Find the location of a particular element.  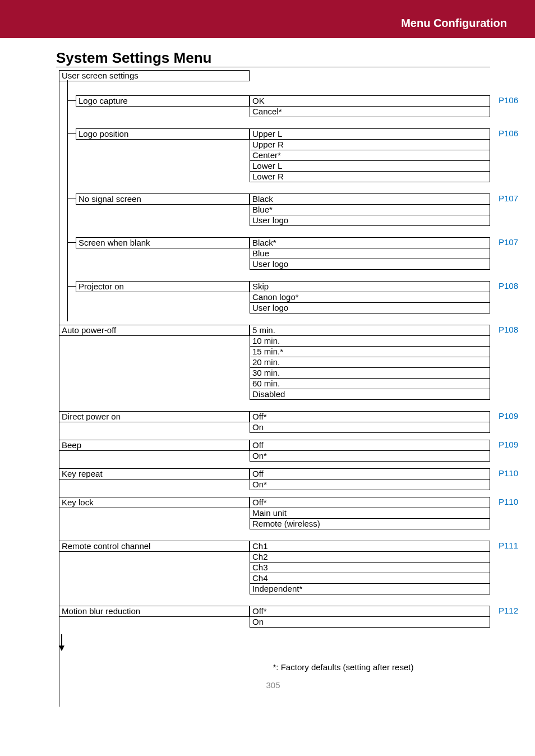

menu-subsection: Logo captureOKCancel*P106 is located at coordinates (275, 107).